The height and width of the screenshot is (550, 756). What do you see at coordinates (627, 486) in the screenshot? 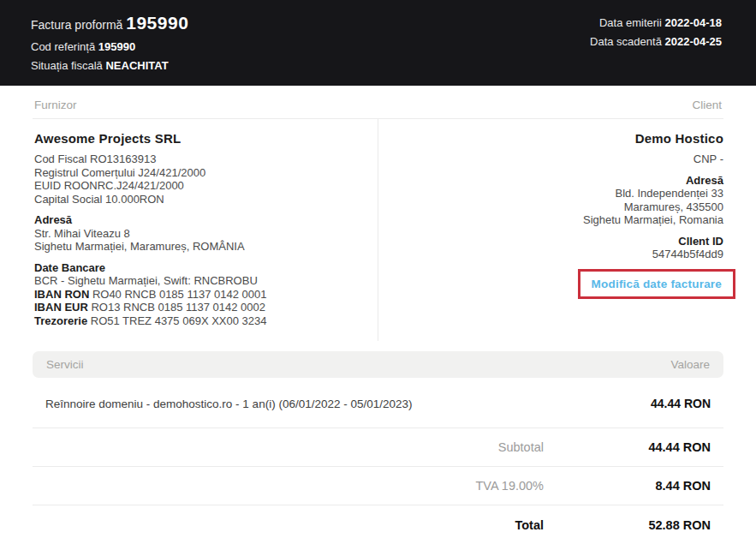
I see `tax-value: 8.44 RON` at bounding box center [627, 486].